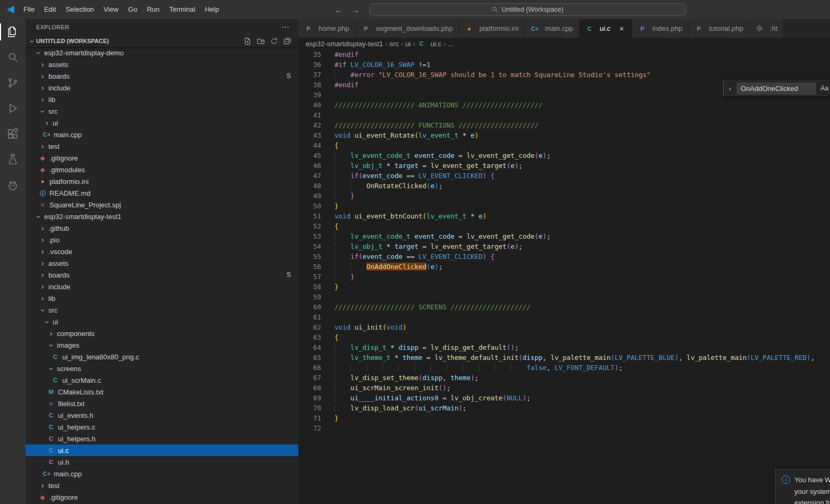 Image resolution: width=830 pixels, height=504 pixels. What do you see at coordinates (162, 415) in the screenshot?
I see `tree-item-ui_events.h: Cui_events.h` at bounding box center [162, 415].